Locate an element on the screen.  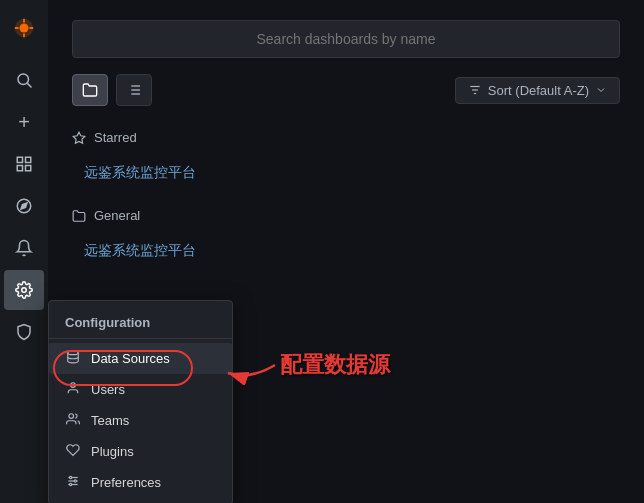
sidebar: + is located at coordinates (24, 252).